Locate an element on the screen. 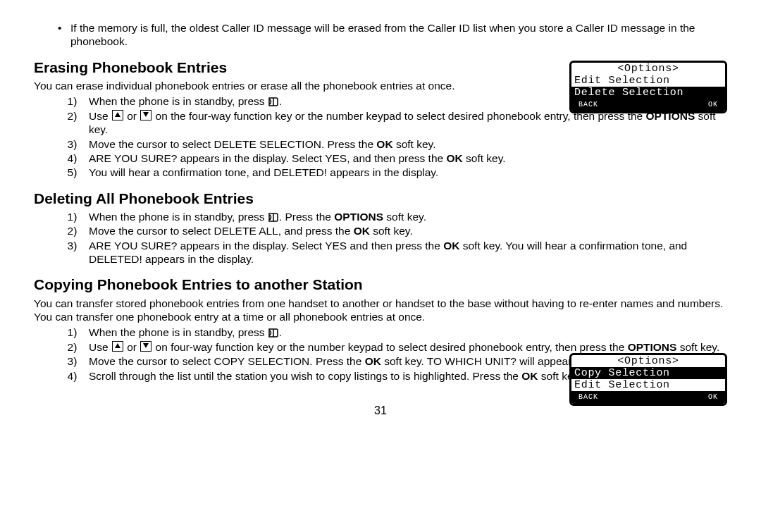  copying-intro: You can transfer stored phonebook entrie… is located at coordinates (380, 310).